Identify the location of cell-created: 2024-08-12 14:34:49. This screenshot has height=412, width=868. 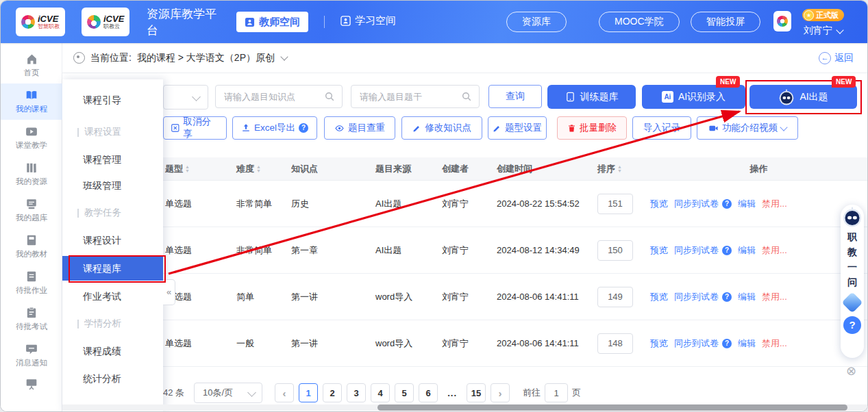
(547, 250).